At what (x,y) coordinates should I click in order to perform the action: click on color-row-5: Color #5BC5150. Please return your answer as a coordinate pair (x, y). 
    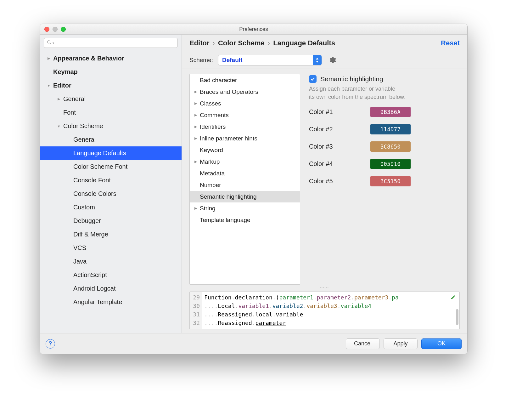
    Looking at the image, I should click on (385, 181).